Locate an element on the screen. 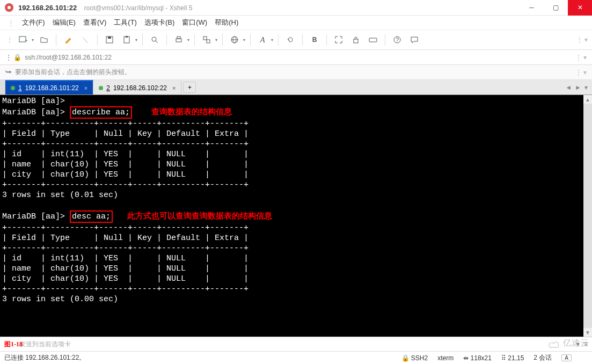  scroll-up-icon: ▲ is located at coordinates (588, 99).